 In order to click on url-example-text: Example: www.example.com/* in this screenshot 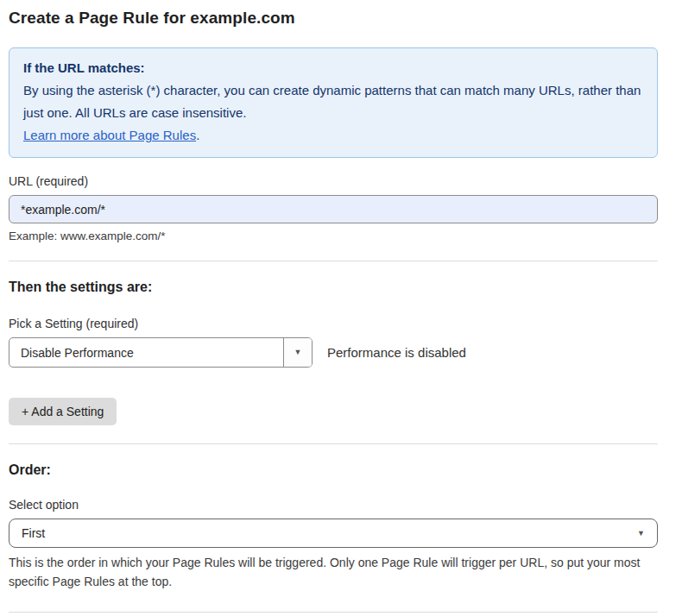, I will do `click(333, 236)`.